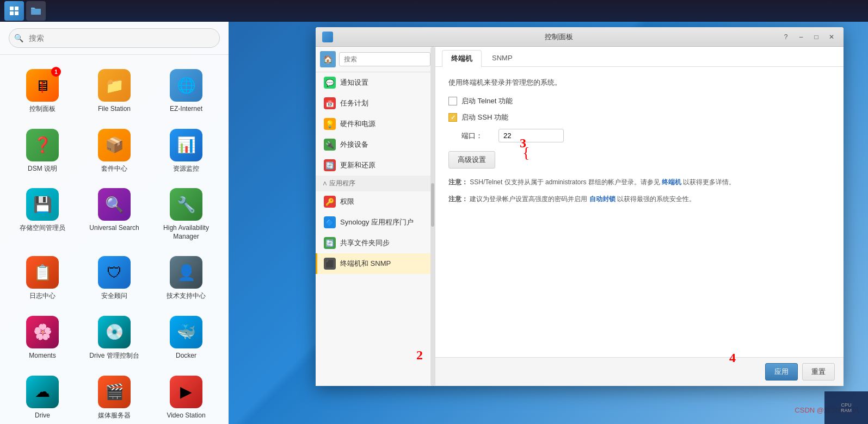 This screenshot has height=424, width=868. What do you see at coordinates (385, 59) in the screenshot?
I see `cp-search-input` at bounding box center [385, 59].